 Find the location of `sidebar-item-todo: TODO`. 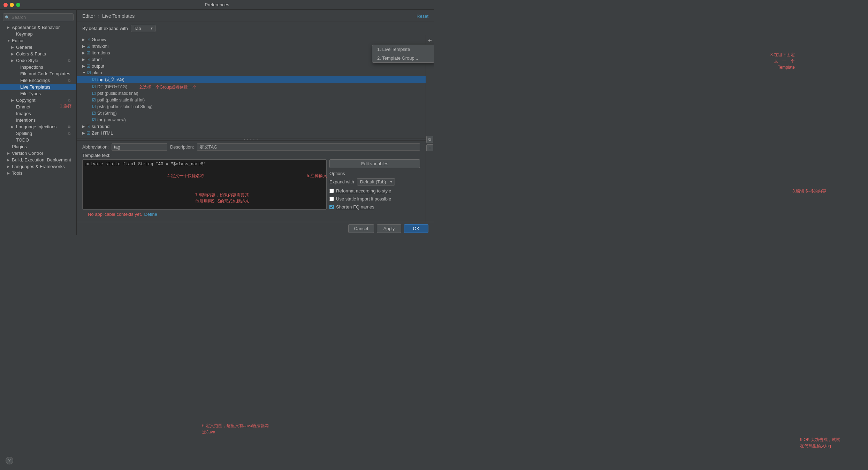

sidebar-item-todo: TODO is located at coordinates (38, 140).